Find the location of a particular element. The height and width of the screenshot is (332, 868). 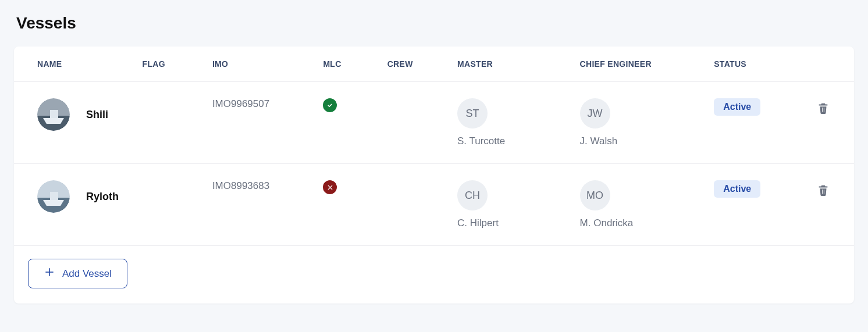

master-name: C. Hilpert is located at coordinates (507, 223).